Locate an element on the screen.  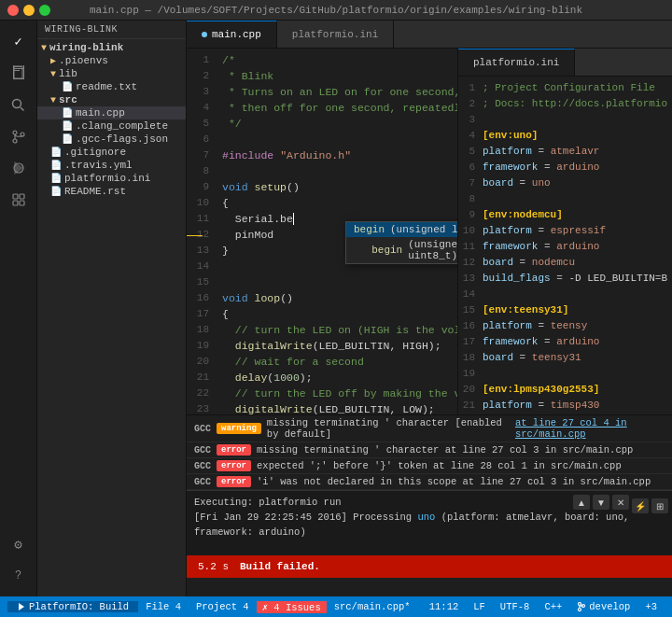
terminal-close: ✕ is located at coordinates (621, 502).